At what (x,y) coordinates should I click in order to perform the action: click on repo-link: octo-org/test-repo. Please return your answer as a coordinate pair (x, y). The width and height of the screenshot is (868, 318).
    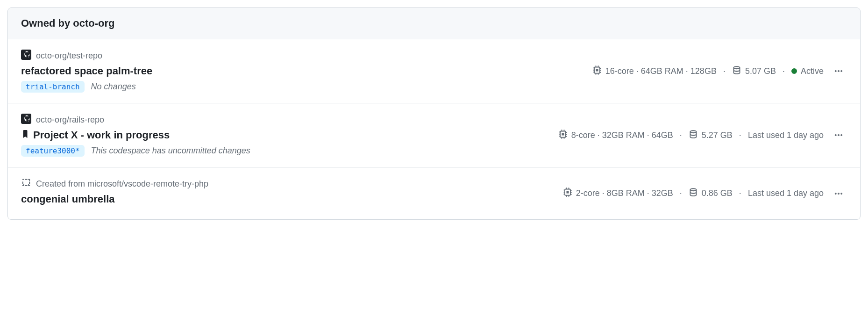
    Looking at the image, I should click on (69, 56).